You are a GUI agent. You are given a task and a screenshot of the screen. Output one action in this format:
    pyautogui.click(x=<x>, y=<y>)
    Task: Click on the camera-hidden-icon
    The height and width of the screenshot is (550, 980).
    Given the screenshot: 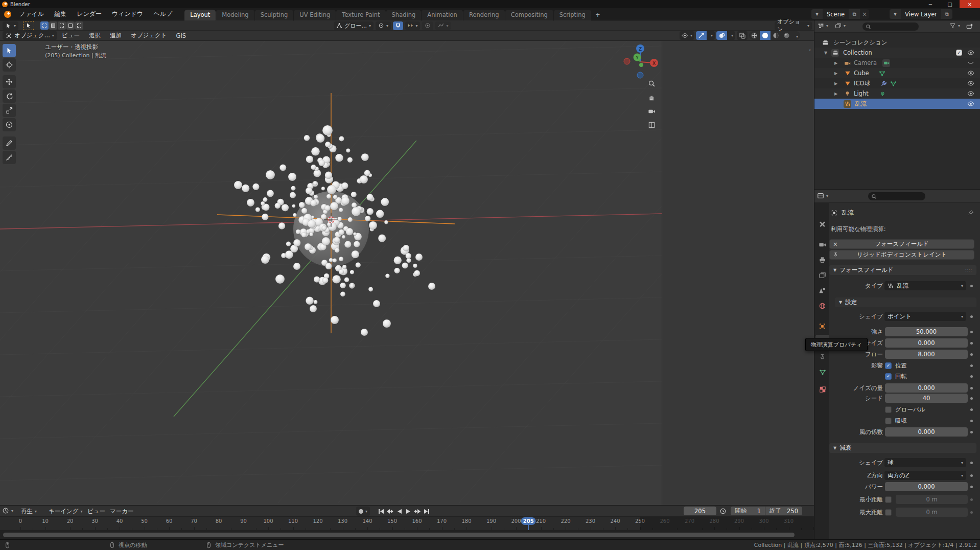 What is the action you would take?
    pyautogui.click(x=971, y=63)
    